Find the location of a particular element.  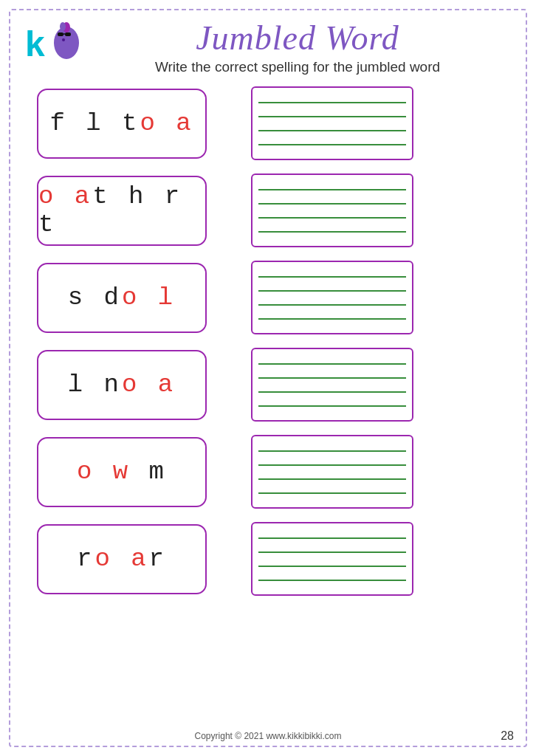

word-text: o at h r t is located at coordinates (122, 210).